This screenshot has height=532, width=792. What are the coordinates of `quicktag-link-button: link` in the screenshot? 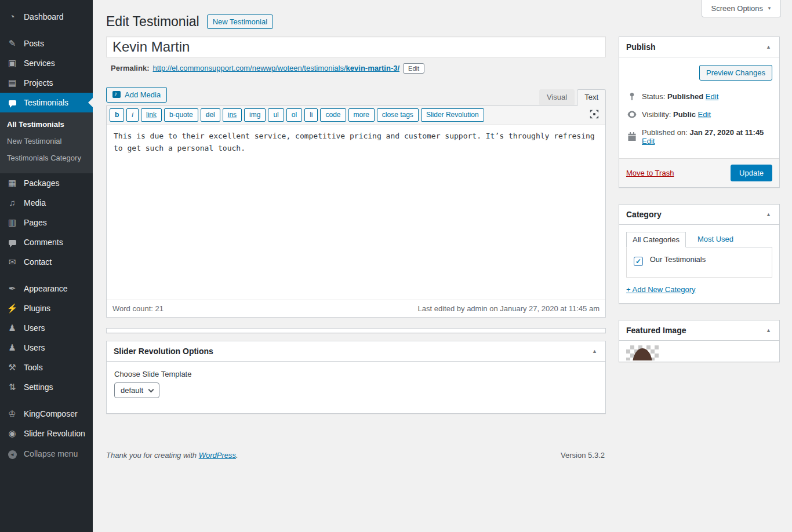 It's located at (151, 115).